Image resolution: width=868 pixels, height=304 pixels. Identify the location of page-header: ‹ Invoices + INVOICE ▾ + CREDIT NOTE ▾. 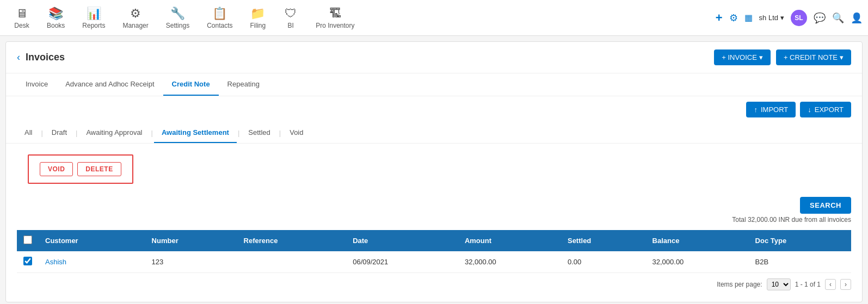
(434, 58).